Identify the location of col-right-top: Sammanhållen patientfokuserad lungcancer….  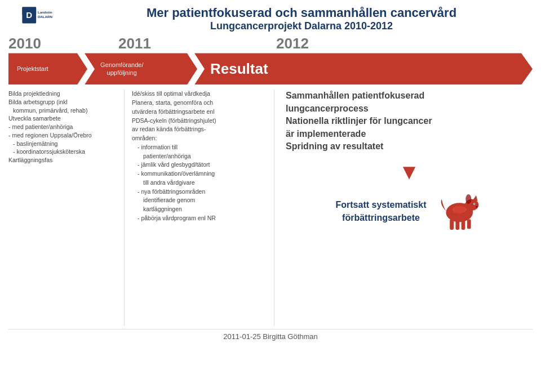
(409, 121).